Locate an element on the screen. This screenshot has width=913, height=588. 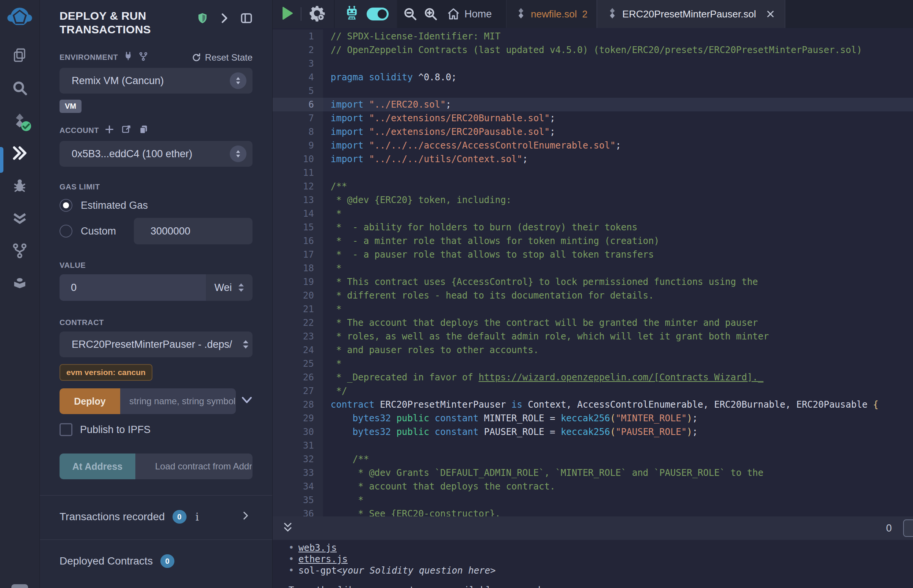
expand-transactions-chevron-icon is located at coordinates (246, 517).